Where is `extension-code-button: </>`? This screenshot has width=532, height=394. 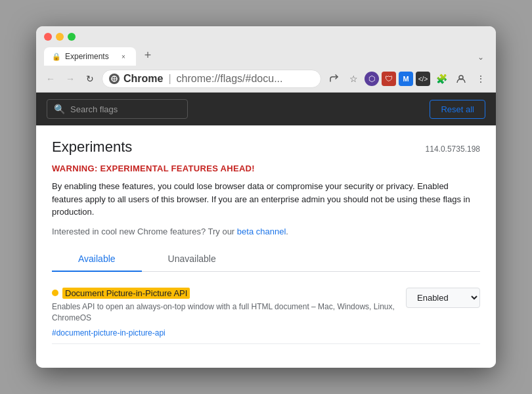
extension-code-button: </> is located at coordinates (423, 79).